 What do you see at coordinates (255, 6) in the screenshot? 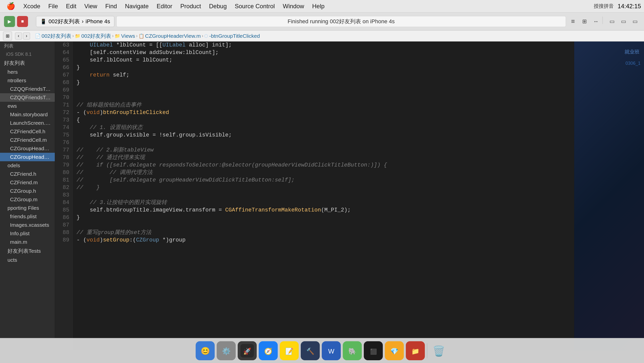
I see `menu-source-control: Source Control` at bounding box center [255, 6].